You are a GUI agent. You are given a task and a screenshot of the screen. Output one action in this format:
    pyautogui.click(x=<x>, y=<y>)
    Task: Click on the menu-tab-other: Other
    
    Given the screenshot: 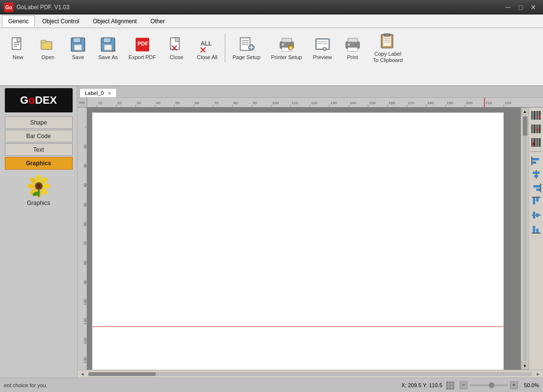 What is the action you would take?
    pyautogui.click(x=157, y=21)
    